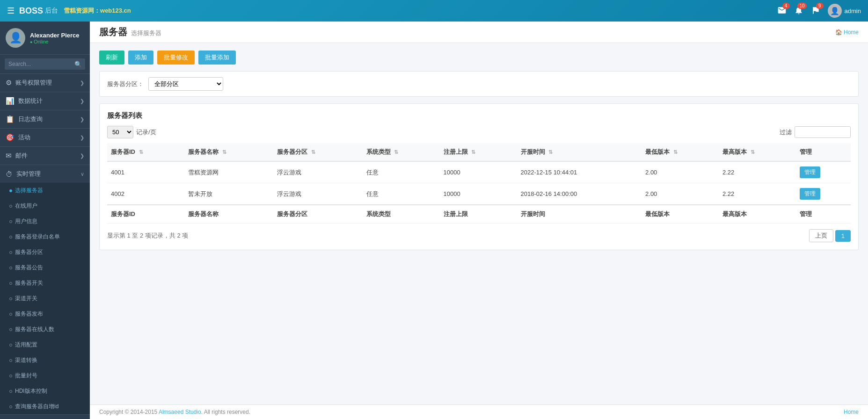  I want to click on sidebar-item-user-info: 用户信息, so click(45, 222).